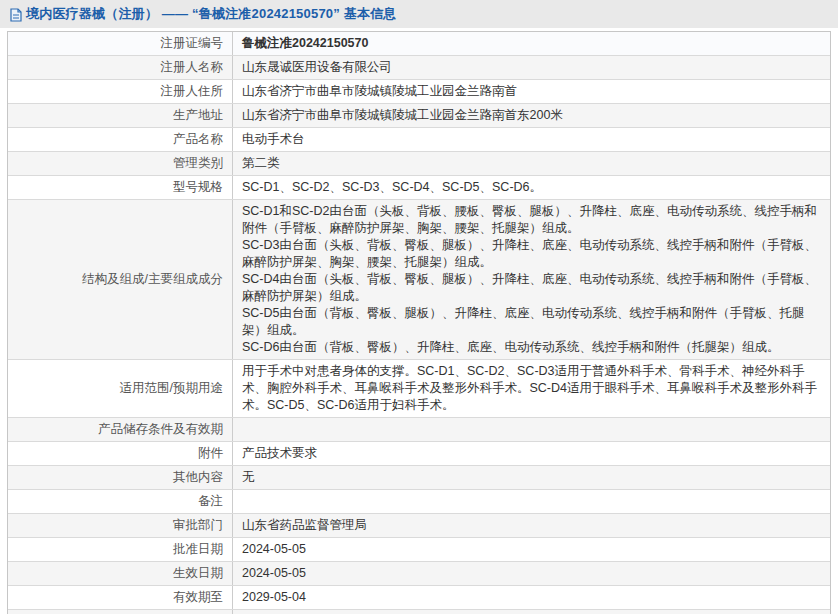 The width and height of the screenshot is (838, 614). What do you see at coordinates (198, 140) in the screenshot?
I see `row-label-text: 产品名称` at bounding box center [198, 140].